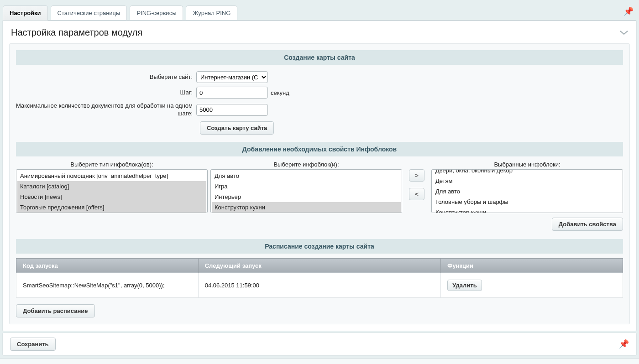 The image size is (639, 364). What do you see at coordinates (112, 191) in the screenshot?
I see `type-listbox: Анимированный помощник [onv_animatedhelp…` at bounding box center [112, 191].